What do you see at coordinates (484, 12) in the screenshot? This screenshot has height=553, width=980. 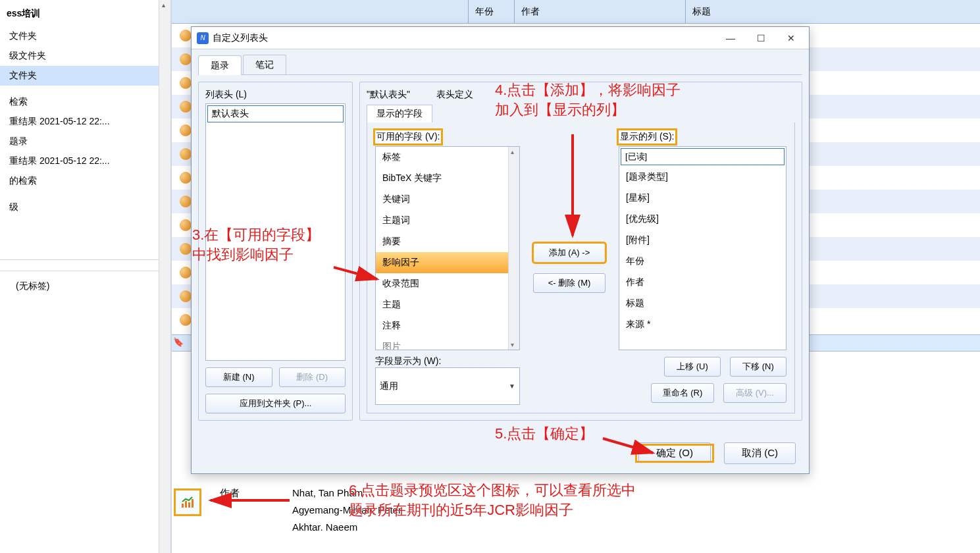 I see `header-year: 年份` at bounding box center [484, 12].